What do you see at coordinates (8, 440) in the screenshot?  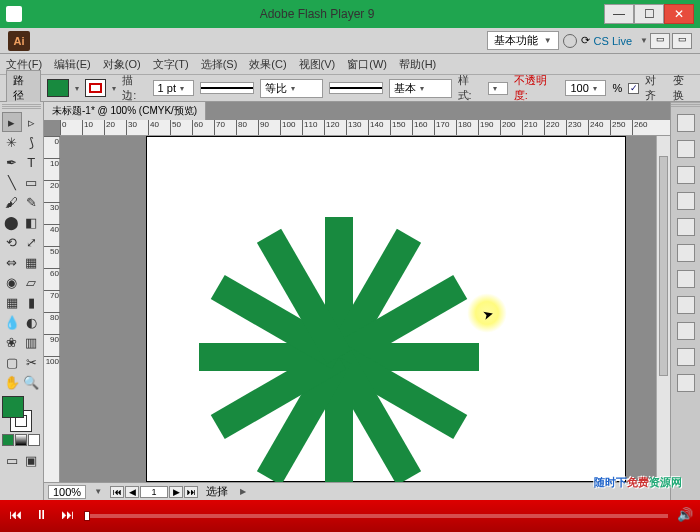 I see `color-mode-solid` at bounding box center [8, 440].